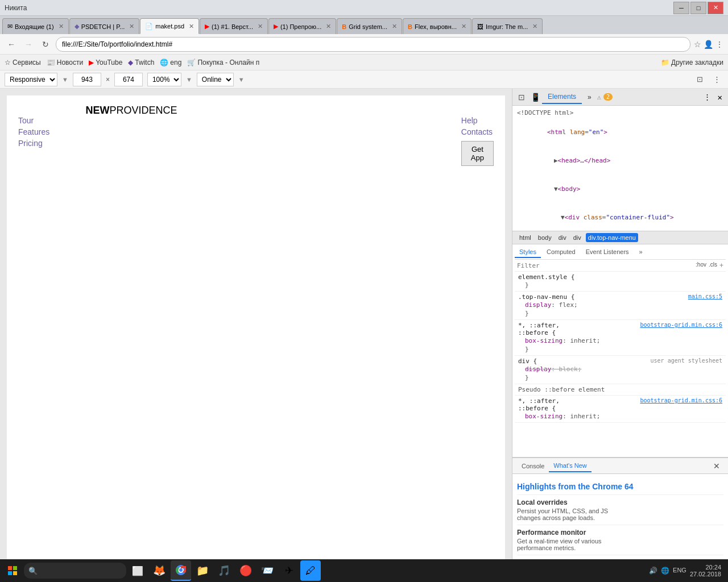 The width and height of the screenshot is (728, 582). Describe the element at coordinates (717, 80) in the screenshot. I see `more-icon: ⋮` at that location.